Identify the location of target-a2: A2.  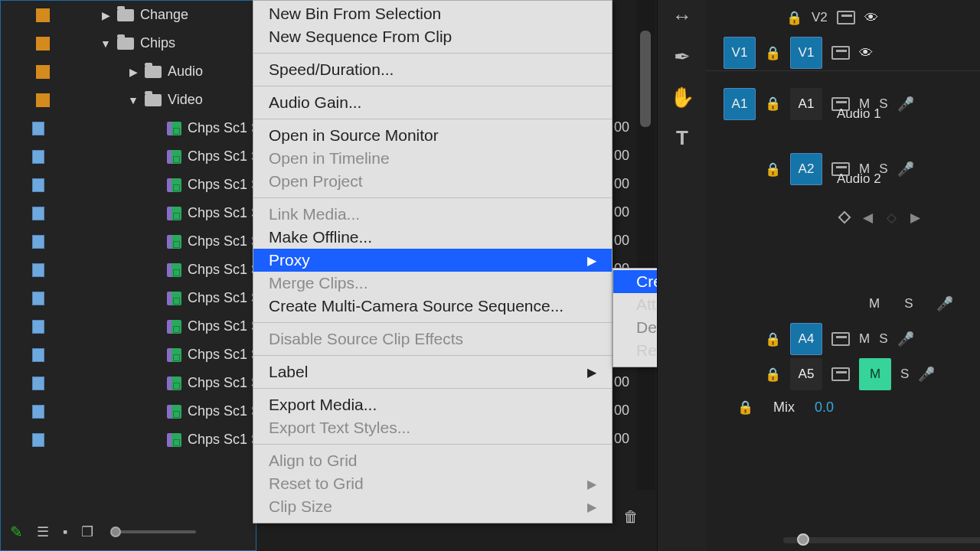
(806, 169).